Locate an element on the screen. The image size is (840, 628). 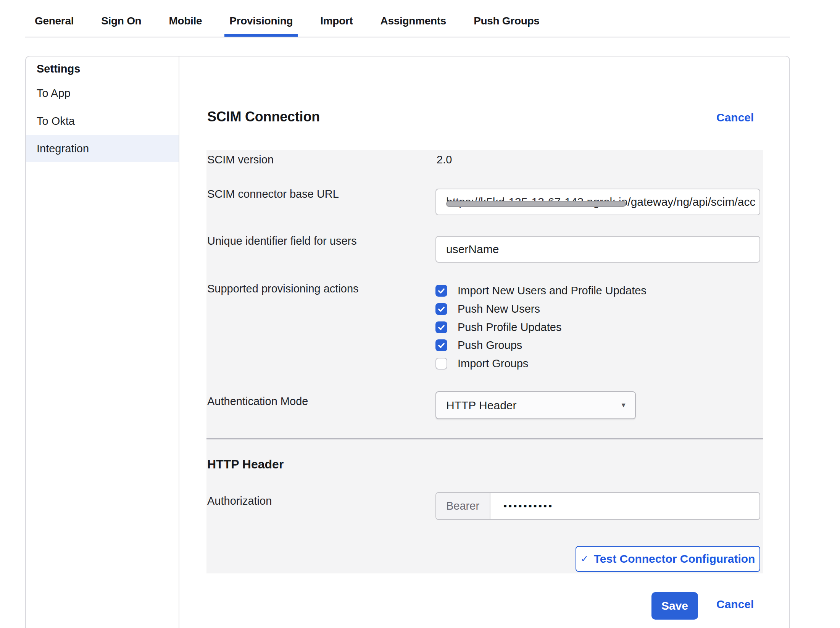
action-row-push-groups: Push Groups is located at coordinates (479, 345).